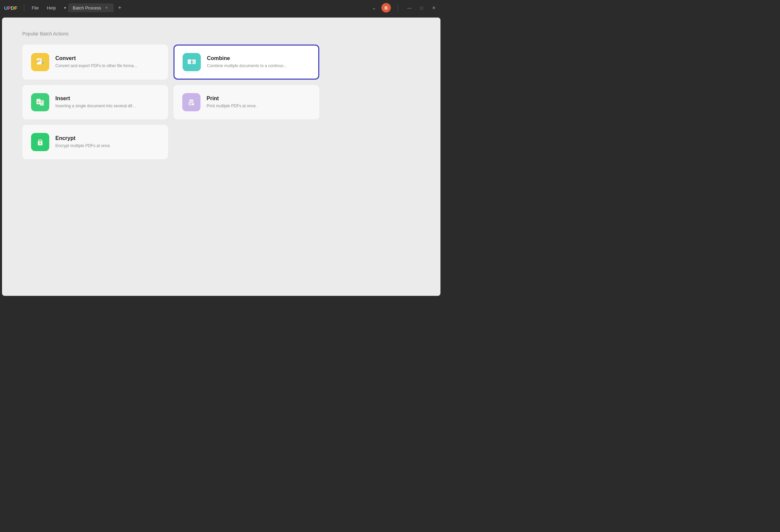 The width and height of the screenshot is (780, 532). Describe the element at coordinates (374, 8) in the screenshot. I see `chevron-down-icon: ⌄` at that location.